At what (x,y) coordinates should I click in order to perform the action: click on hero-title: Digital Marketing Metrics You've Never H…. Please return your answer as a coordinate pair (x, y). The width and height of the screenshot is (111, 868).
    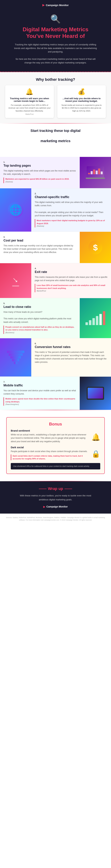
    Looking at the image, I should click on (55, 33).